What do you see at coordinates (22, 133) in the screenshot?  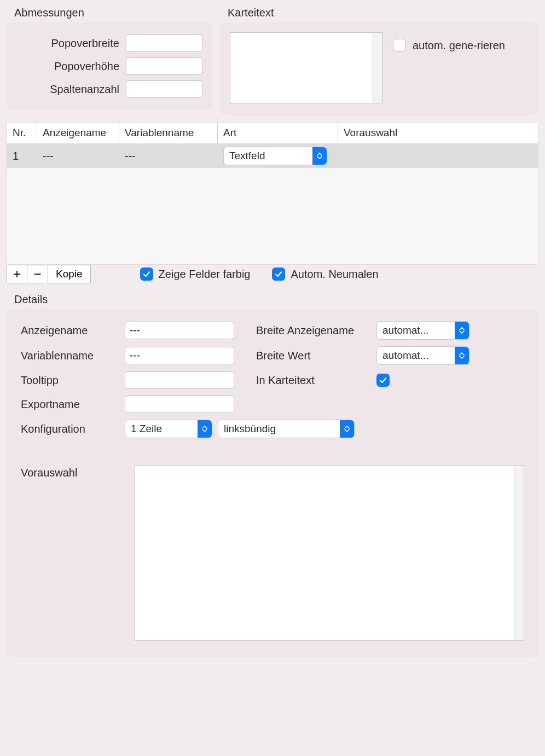 I see `col-nr: Nr.` at bounding box center [22, 133].